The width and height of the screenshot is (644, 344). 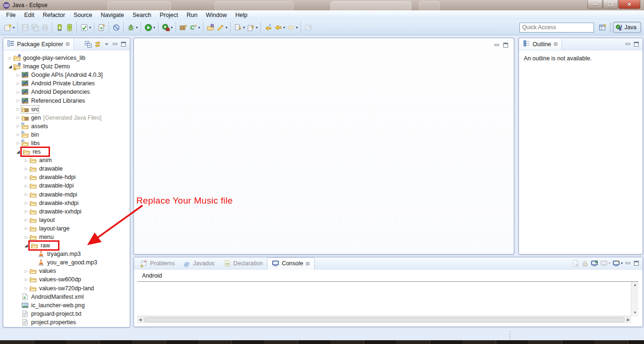 What do you see at coordinates (39, 44) in the screenshot?
I see `tab-package-explorer: Package Explorer ⊠` at bounding box center [39, 44].